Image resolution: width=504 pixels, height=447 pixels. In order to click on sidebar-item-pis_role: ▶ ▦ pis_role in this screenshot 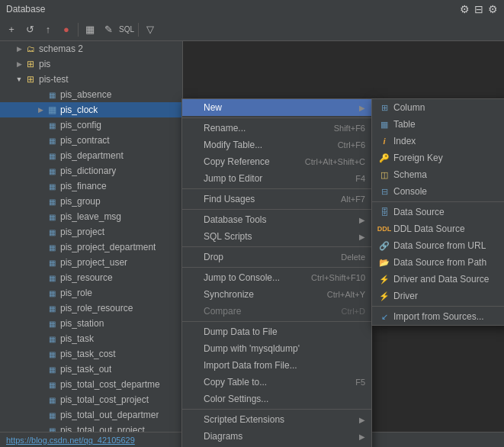, I will do `click(91, 293)`.